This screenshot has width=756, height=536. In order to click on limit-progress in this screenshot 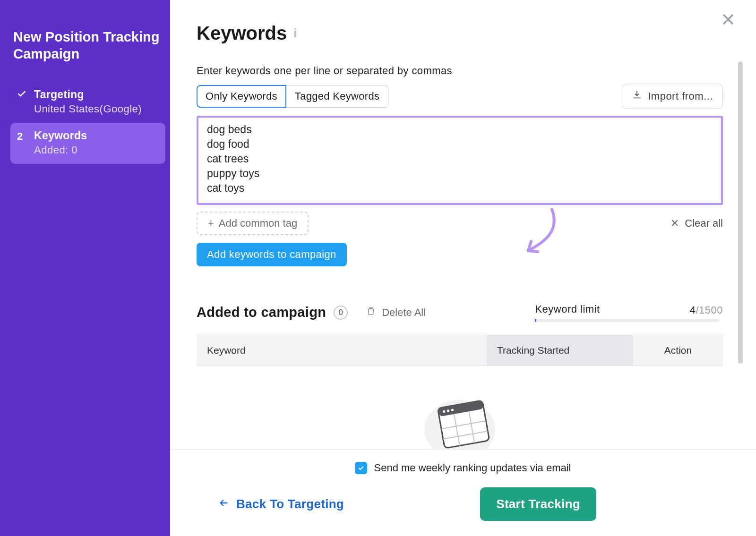, I will do `click(627, 320)`.